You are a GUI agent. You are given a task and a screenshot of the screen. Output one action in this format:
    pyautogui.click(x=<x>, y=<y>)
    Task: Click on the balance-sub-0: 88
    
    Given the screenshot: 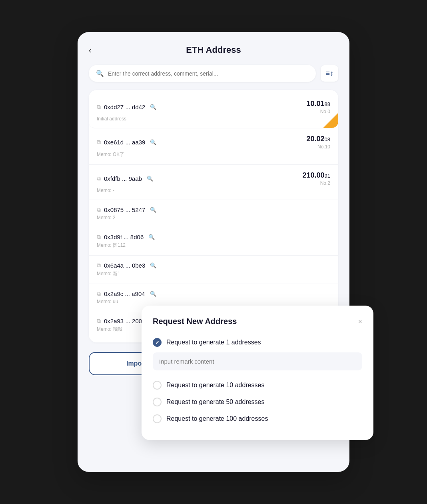 What is the action you would take?
    pyautogui.click(x=327, y=104)
    